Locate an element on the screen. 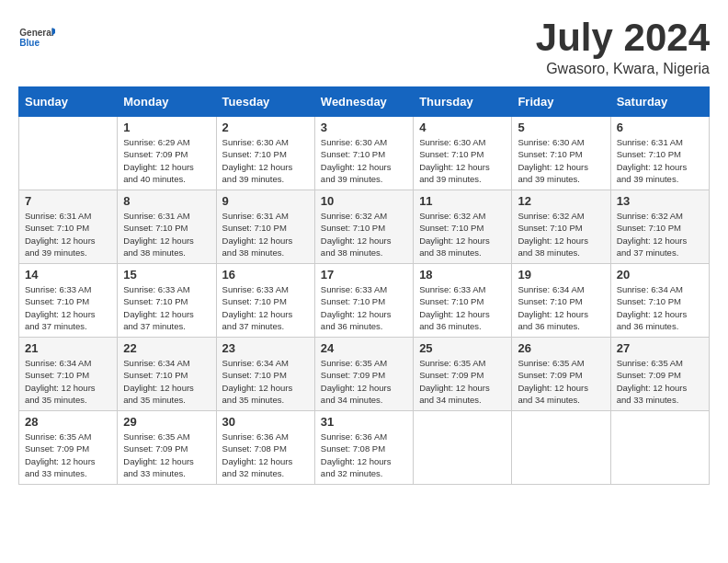 Image resolution: width=728 pixels, height=563 pixels. calendar-cell: 8 Sunrise: 6:31 AMSunset: 7:10 PMDayligh… is located at coordinates (167, 227).